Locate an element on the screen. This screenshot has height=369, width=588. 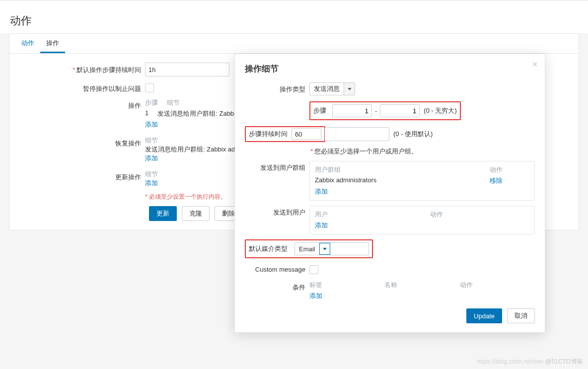
groups-col-action: 动作 is located at coordinates (510, 170).